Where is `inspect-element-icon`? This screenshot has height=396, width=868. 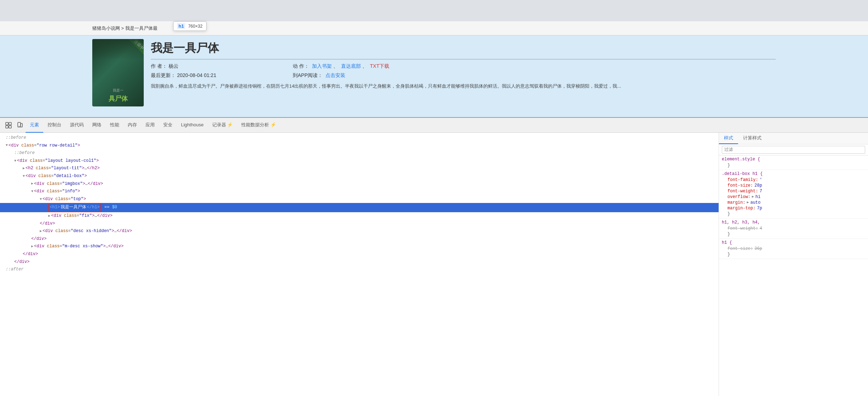
inspect-element-icon is located at coordinates (9, 125).